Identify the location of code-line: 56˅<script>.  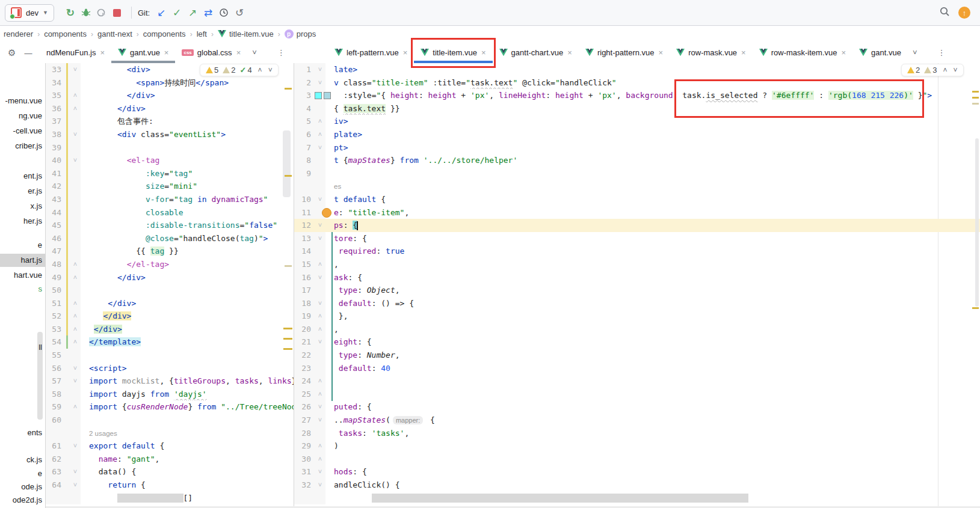
(170, 369).